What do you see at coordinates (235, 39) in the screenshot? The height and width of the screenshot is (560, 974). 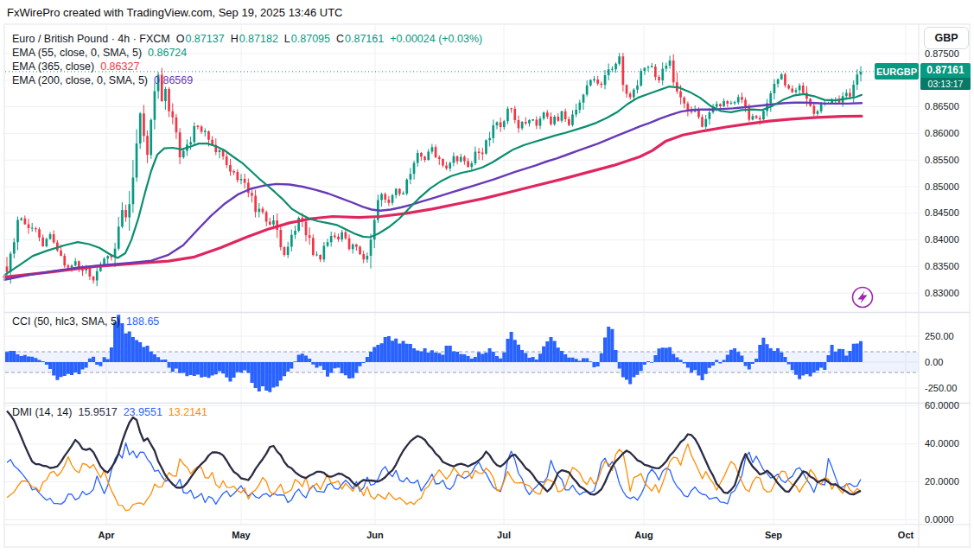 I see `ohlc-high-label: H` at bounding box center [235, 39].